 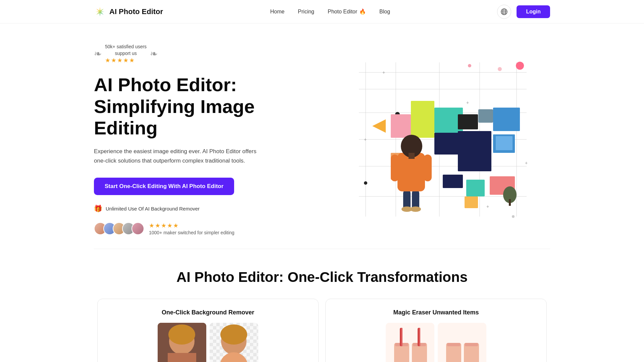 What do you see at coordinates (504, 12) in the screenshot?
I see `language-button` at bounding box center [504, 12].